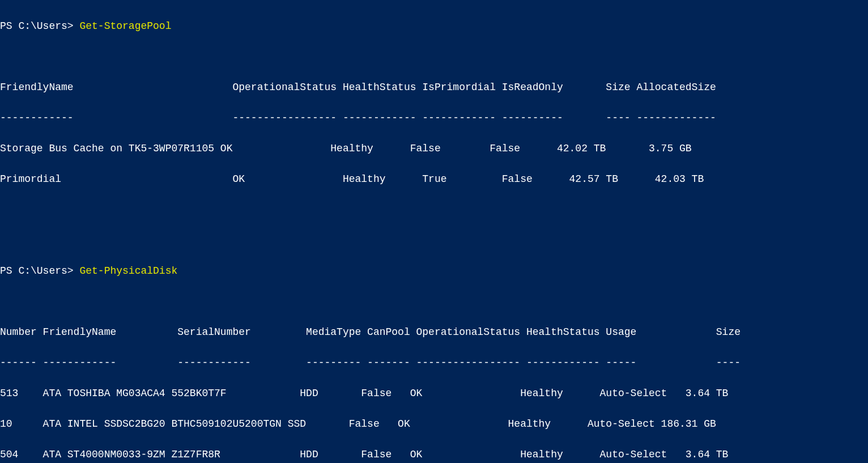  I want to click on prompt-line-1: PS C:\Users> Get-StoragePool, so click(434, 26).